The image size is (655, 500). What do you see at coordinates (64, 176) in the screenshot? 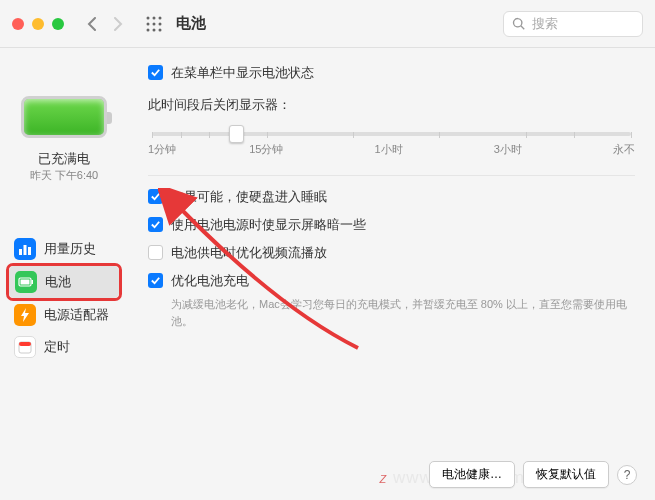
I see `battery-status-time: 昨天 下午6:40` at bounding box center [64, 176].